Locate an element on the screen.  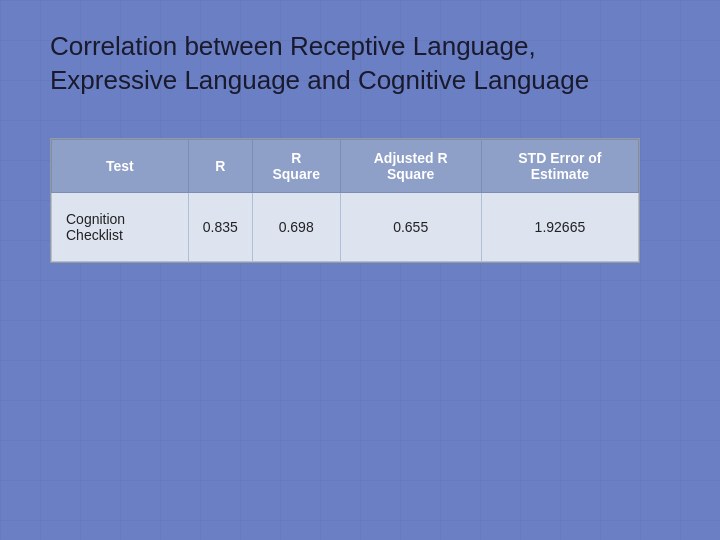
col-header-std-error: STD Error of Estimate is located at coordinates (560, 166).